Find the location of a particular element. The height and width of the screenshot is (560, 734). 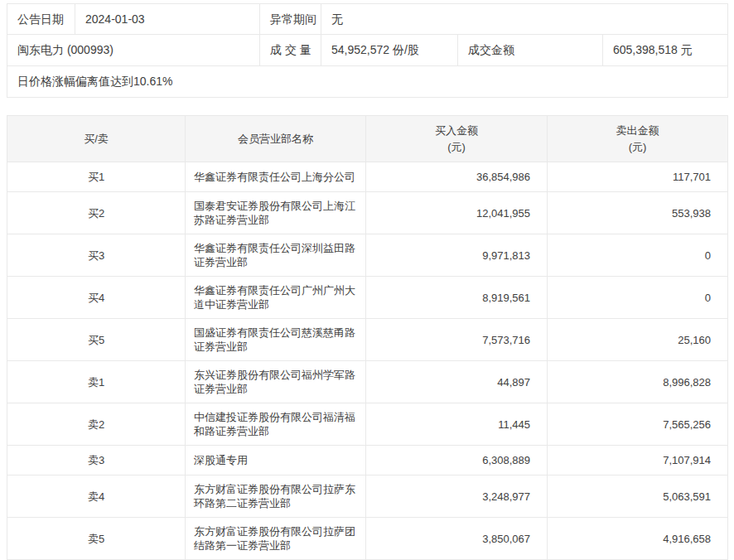

table-row: 卖2 中信建投证券股份有限公司福清福和路证券营业部 11,445 7,565,2… is located at coordinates (368, 424).